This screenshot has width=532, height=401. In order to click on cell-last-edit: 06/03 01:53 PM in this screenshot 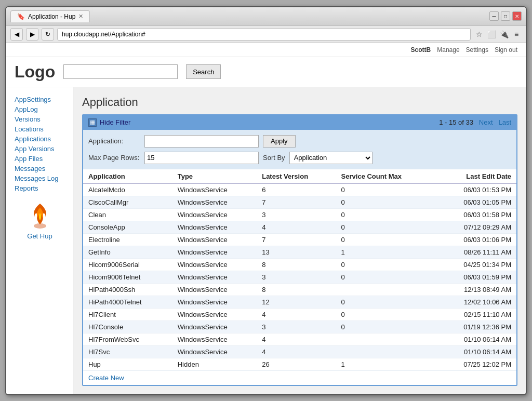, I will do `click(476, 190)`.